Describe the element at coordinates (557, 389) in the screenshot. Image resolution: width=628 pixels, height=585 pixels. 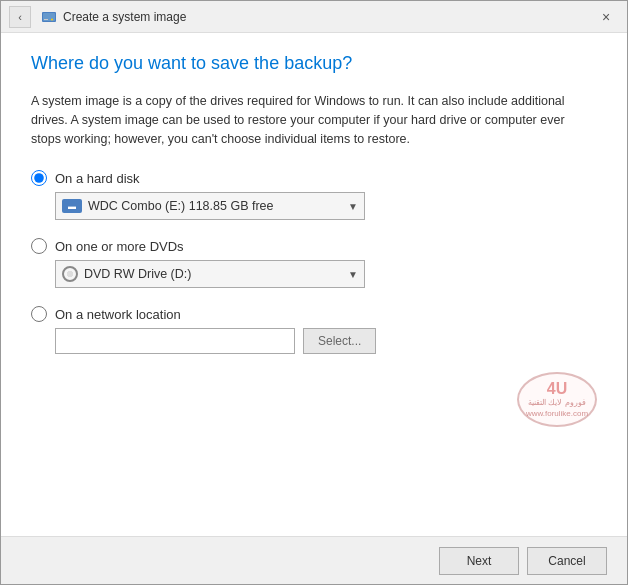
I see `watermark-number: 4U` at that location.